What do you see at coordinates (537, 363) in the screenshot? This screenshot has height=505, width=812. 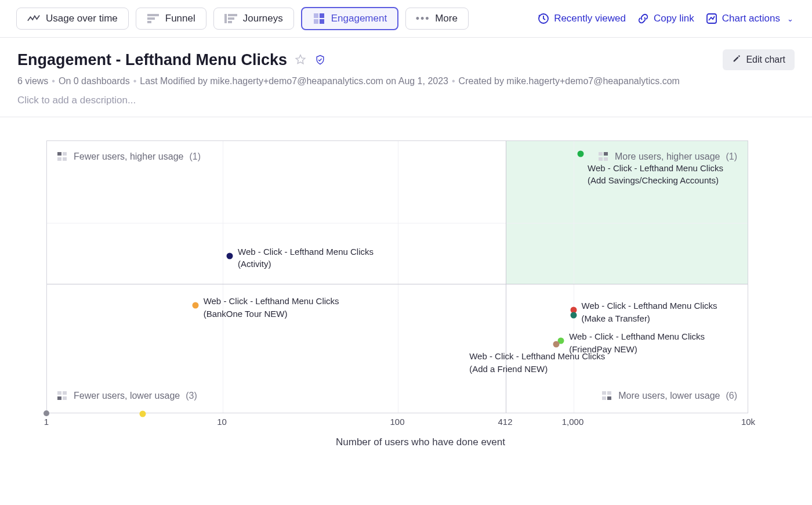 I see `point-label: Web - Click - Lefthand Menu Clicks(Add a…` at bounding box center [537, 363].